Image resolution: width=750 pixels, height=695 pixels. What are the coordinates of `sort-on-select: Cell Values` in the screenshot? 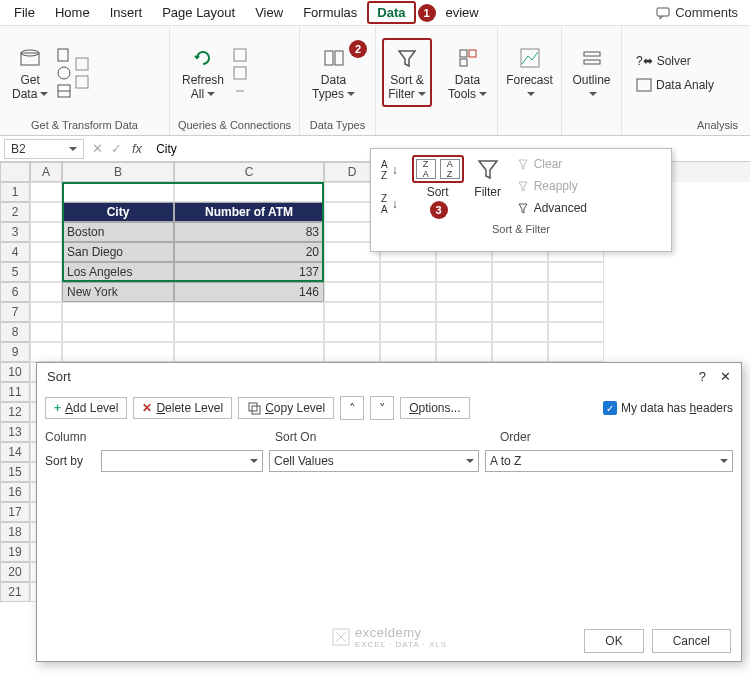 It's located at (374, 461).